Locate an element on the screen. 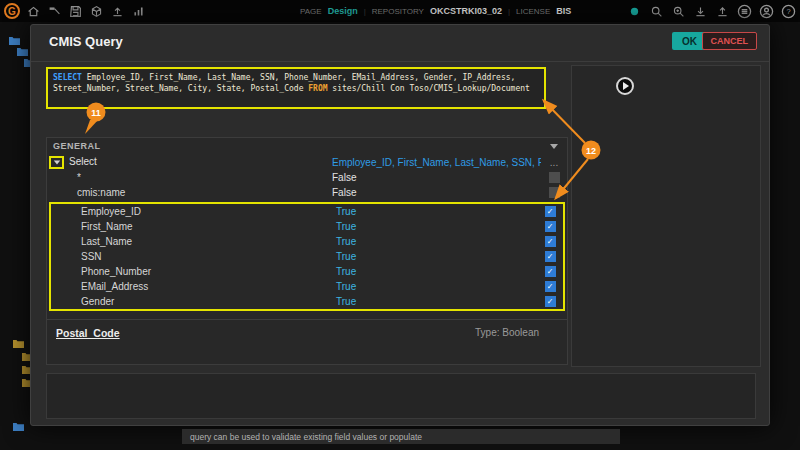  from-path-text: sites/Chill Con Toso/CMIS_Lookup/Documen… is located at coordinates (429, 88).